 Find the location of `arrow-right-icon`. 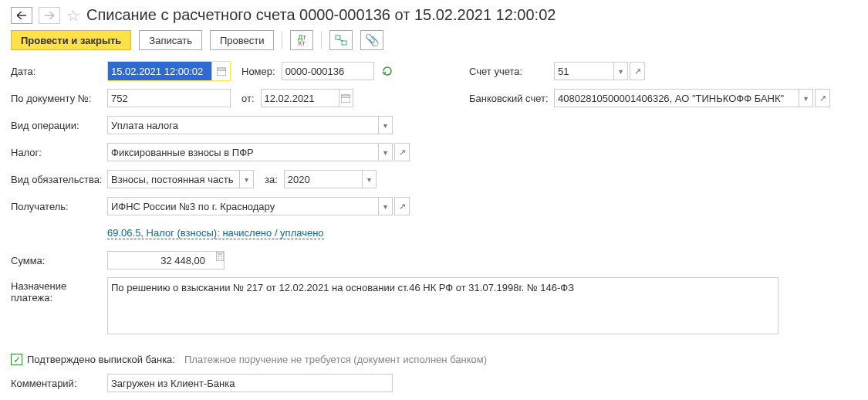

arrow-right-icon is located at coordinates (49, 15).